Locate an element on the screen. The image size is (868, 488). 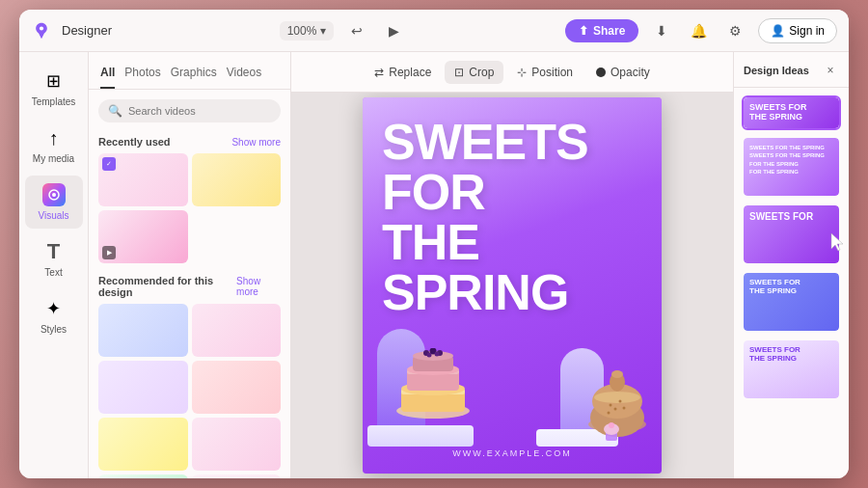
idea-card-2: Sweets for the springSweets for the spri… is located at coordinates (791, 167).